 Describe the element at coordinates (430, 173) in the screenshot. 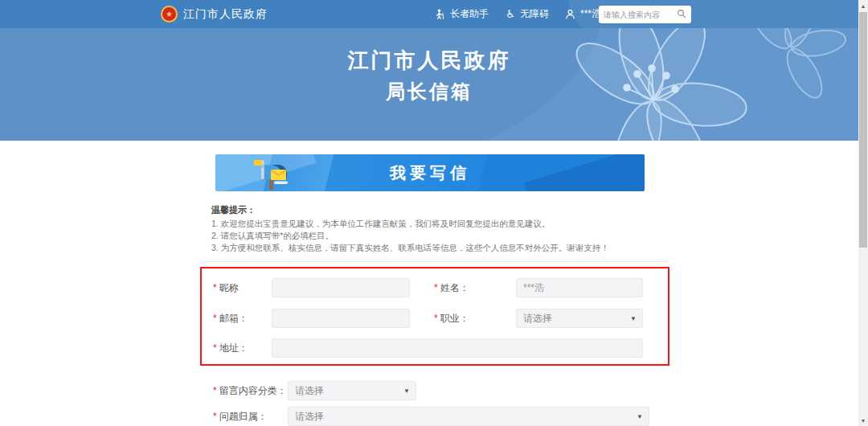

I see `write-letter-section-banner: 我要写信` at that location.